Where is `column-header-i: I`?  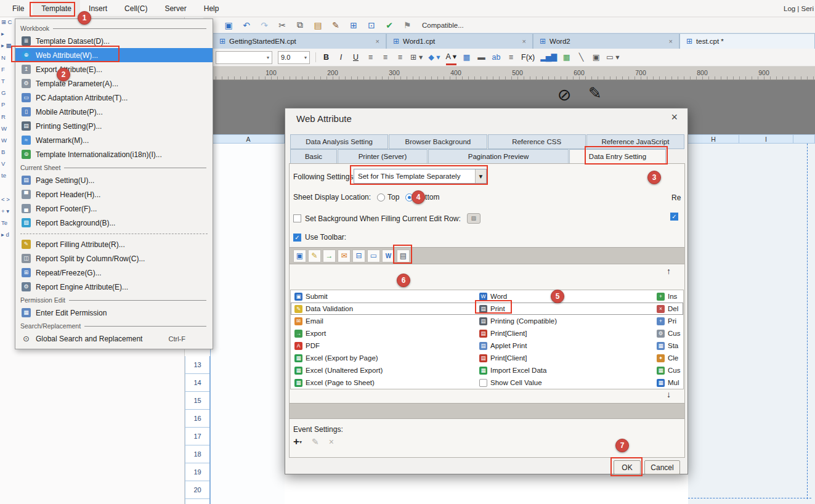
column-header-i: I is located at coordinates (766, 139).